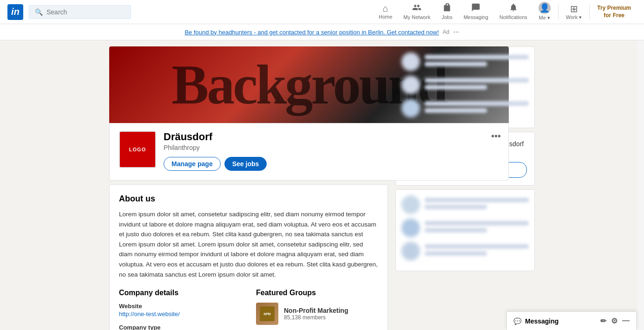 The width and height of the screenshot is (644, 330). Describe the element at coordinates (417, 8) in the screenshot. I see `network-icon` at that location.